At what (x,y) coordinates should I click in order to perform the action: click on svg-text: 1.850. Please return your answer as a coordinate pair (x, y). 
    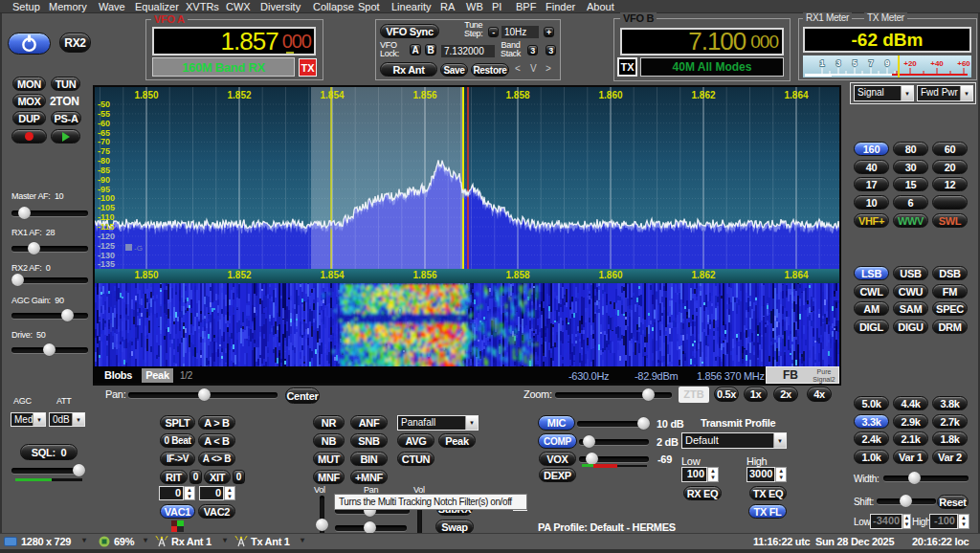
    Looking at the image, I should click on (145, 96).